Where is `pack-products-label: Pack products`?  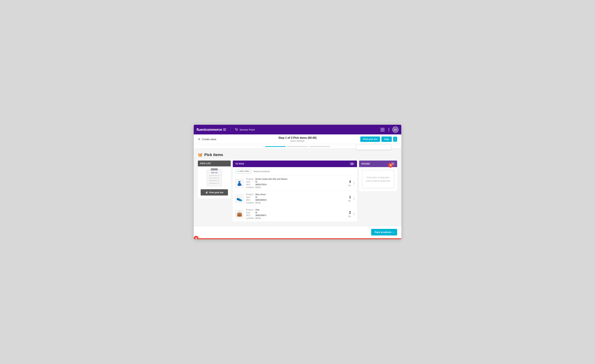
pack-products-label: Pack products is located at coordinates (383, 232).